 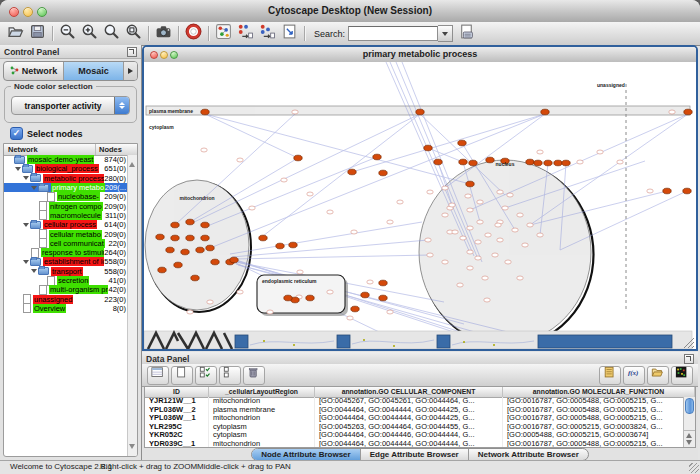 What do you see at coordinates (206, 376) in the screenshot?
I see `attr-select-button` at bounding box center [206, 376].